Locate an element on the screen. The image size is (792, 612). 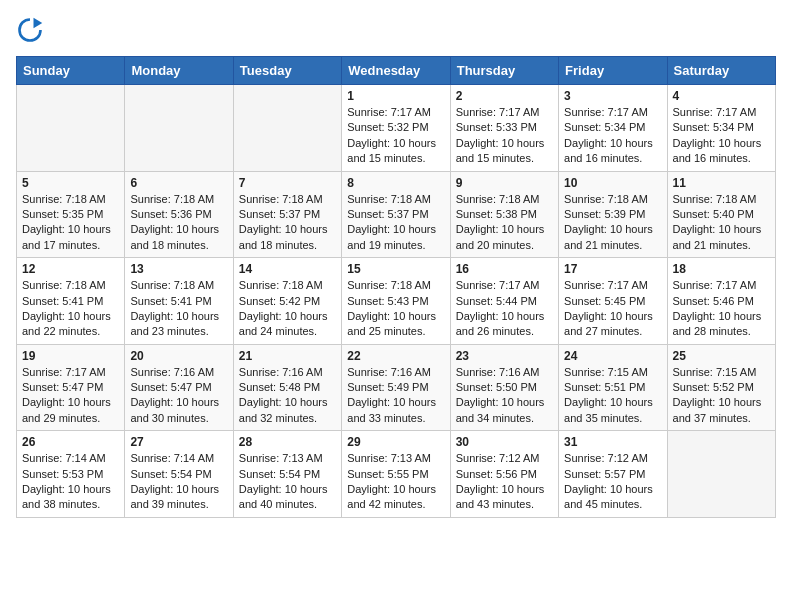
calendar-week-5: 26Sunrise: 7:14 AMSunset: 5:53 PMDayligh… is located at coordinates (396, 474).